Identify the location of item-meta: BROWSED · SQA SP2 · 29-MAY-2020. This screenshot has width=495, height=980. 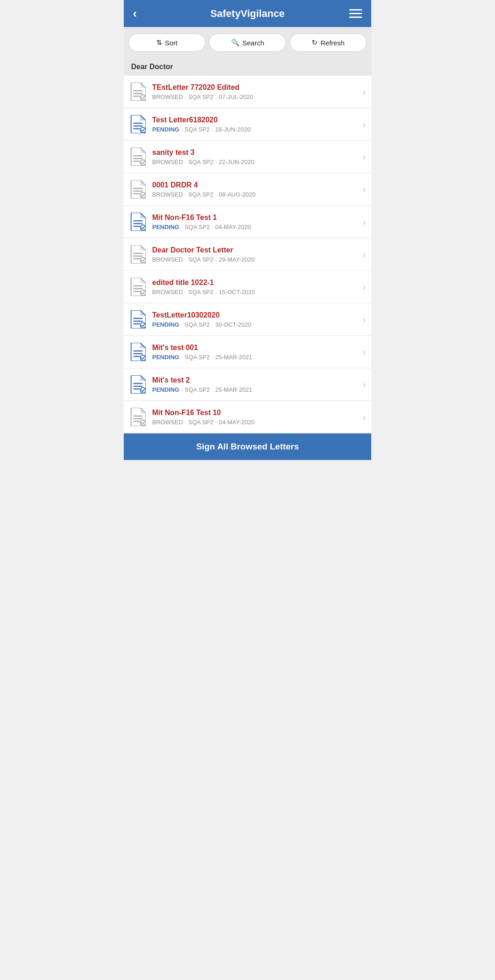
(256, 259).